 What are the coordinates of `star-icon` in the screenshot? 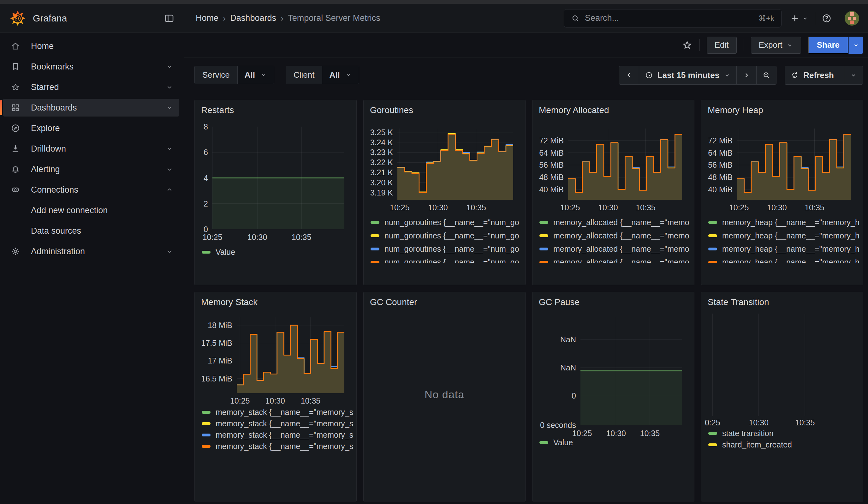 It's located at (16, 87).